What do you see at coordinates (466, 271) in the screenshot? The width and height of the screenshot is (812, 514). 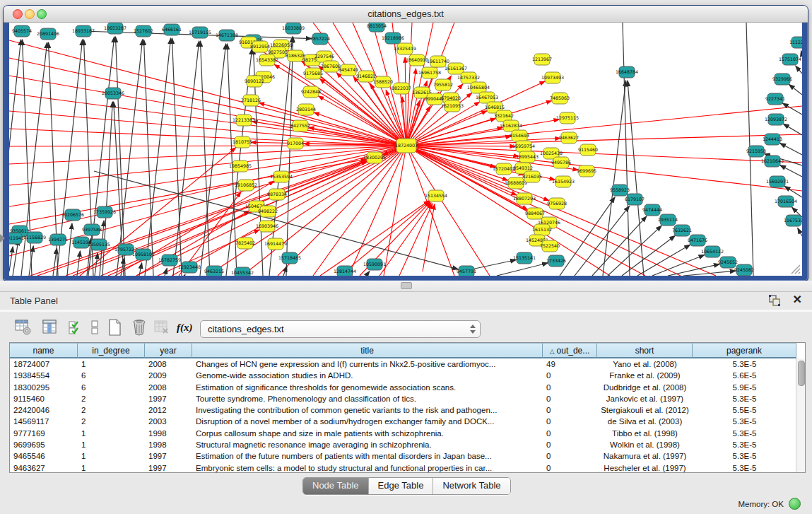 I see `graph-node: 9457791` at bounding box center [466, 271].